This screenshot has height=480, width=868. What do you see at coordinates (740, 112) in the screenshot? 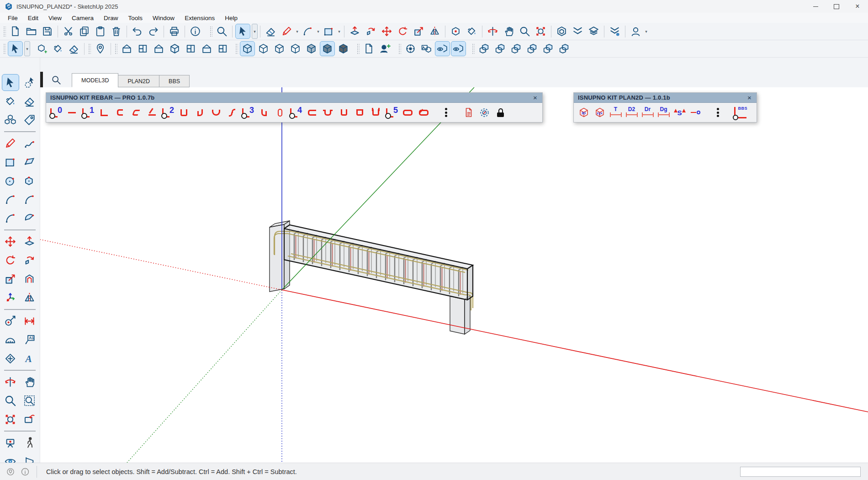
I see `bbs-button: BBS` at bounding box center [740, 112].